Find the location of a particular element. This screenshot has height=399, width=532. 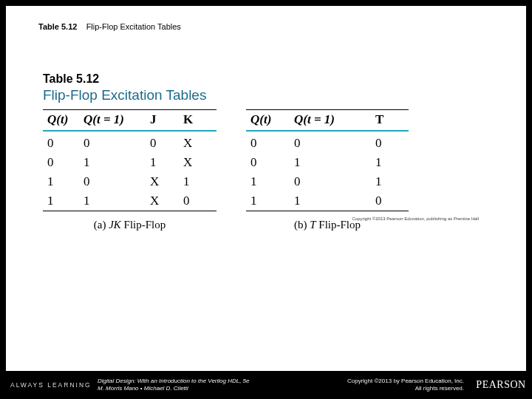

table-row: 1 0 X 1 is located at coordinates (130, 182).